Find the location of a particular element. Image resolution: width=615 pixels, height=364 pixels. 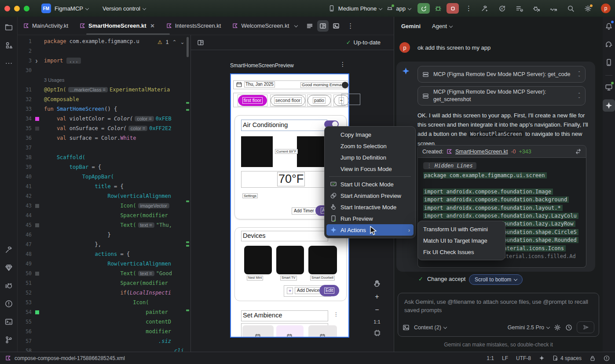

code-line: 43 Icon(imageVector is located at coordinates (104, 206).